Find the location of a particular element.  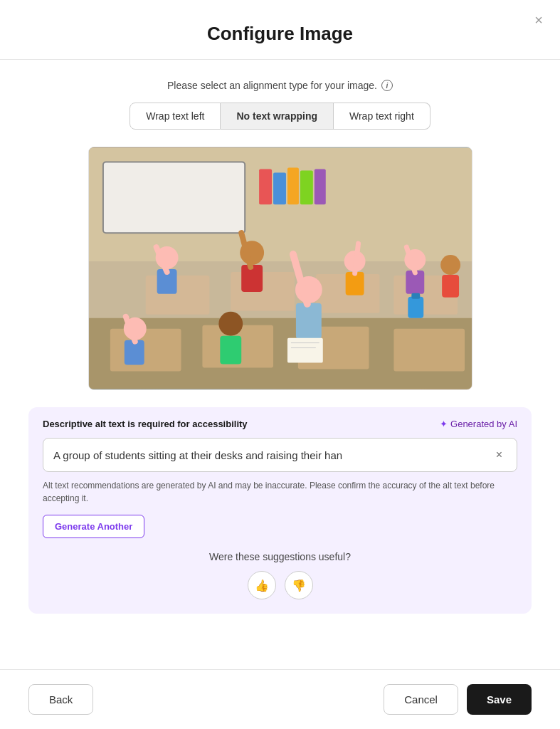

close-button: × is located at coordinates (539, 20).